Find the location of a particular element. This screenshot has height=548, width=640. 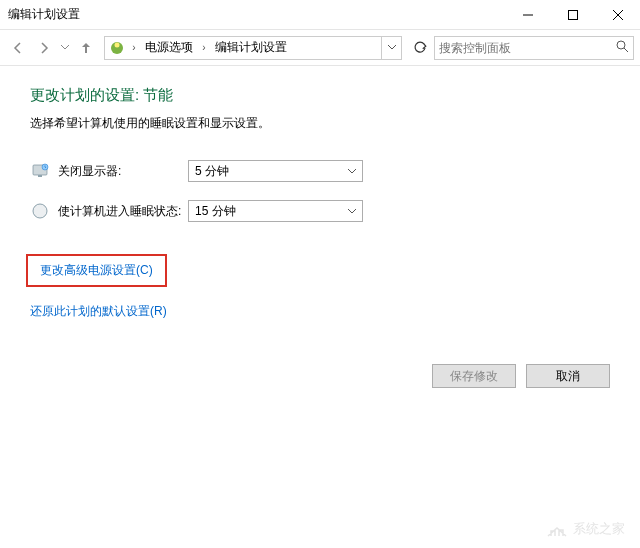

search-input is located at coordinates (528, 48).